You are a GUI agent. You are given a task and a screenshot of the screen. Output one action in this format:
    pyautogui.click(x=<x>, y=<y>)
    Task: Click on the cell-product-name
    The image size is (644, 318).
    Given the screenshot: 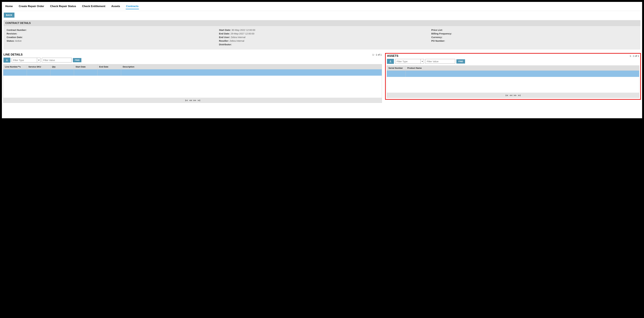 What is the action you would take?
    pyautogui.click(x=522, y=74)
    